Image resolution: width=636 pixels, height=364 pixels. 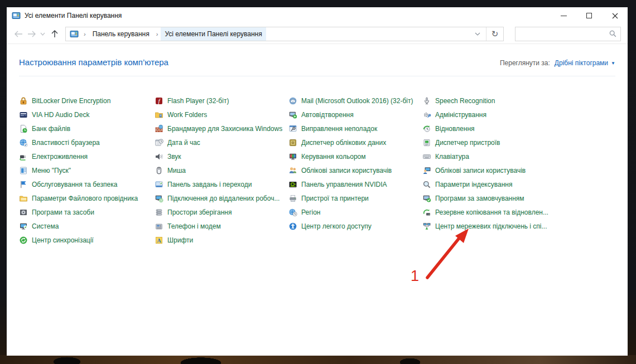 What do you see at coordinates (55, 33) in the screenshot?
I see `up-arrow-icon` at bounding box center [55, 33].